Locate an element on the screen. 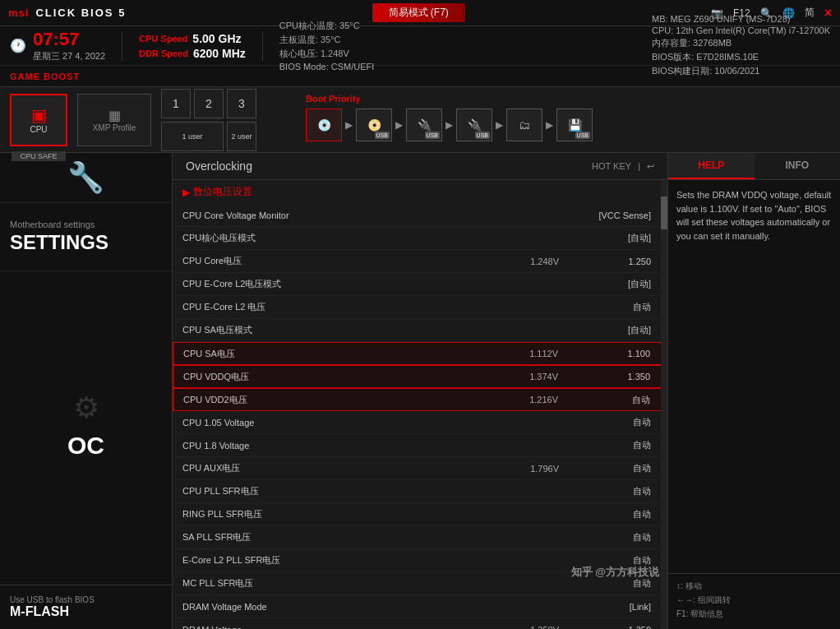  flash-section: Use USB to flash BIOS M-FLASH is located at coordinates (85, 607).